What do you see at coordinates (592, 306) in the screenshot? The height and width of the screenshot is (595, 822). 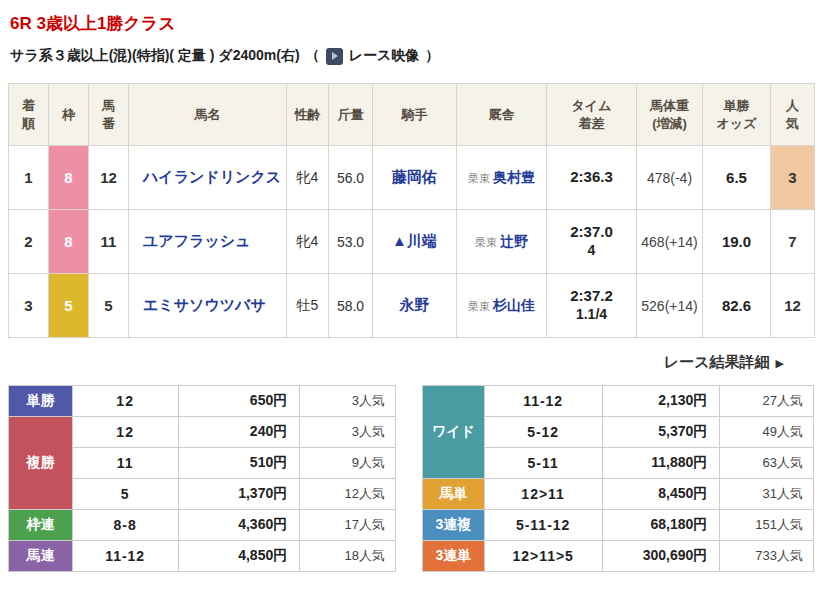 I see `time-margin-cell: 2:37.21.1/4` at bounding box center [592, 306].